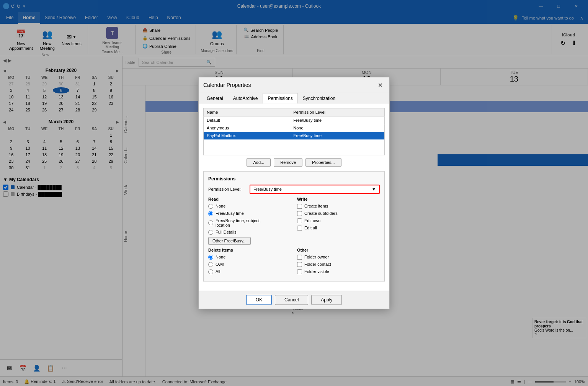 This screenshot has height=386, width=588. Describe the element at coordinates (319, 98) in the screenshot. I see `tab-synchronization: Synchronization` at that location.